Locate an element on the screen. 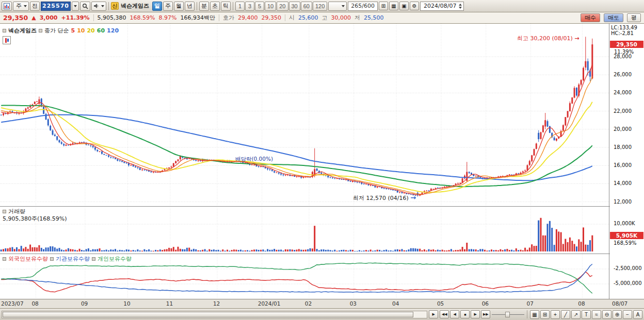  x-axis-end-label: 08/07 is located at coordinates (620, 304).